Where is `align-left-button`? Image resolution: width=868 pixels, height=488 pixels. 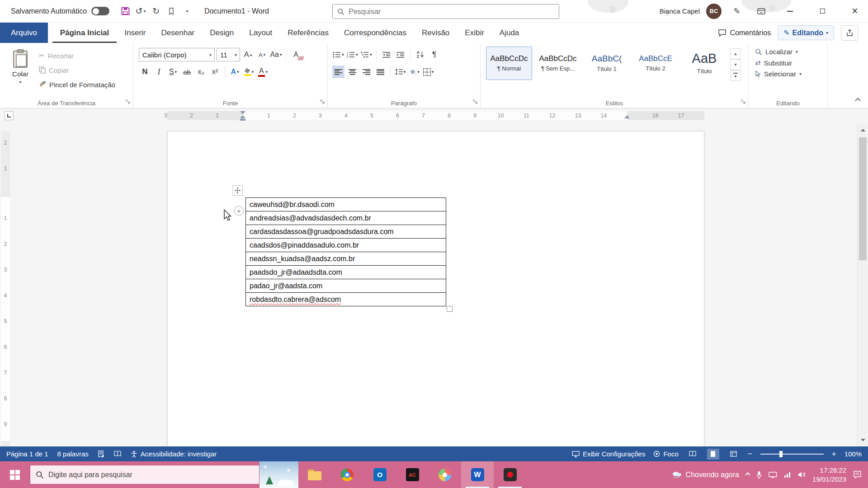
align-left-button is located at coordinates (338, 72).